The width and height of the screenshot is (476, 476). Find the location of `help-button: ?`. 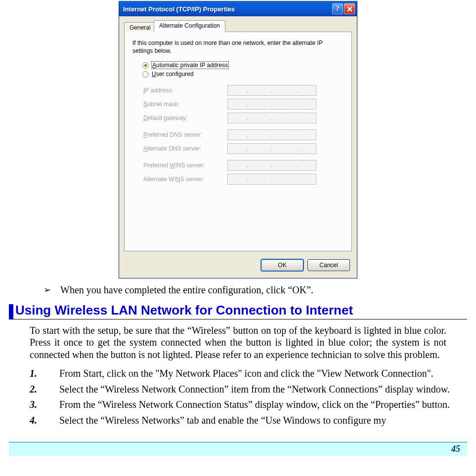

help-button: ? is located at coordinates (338, 9).